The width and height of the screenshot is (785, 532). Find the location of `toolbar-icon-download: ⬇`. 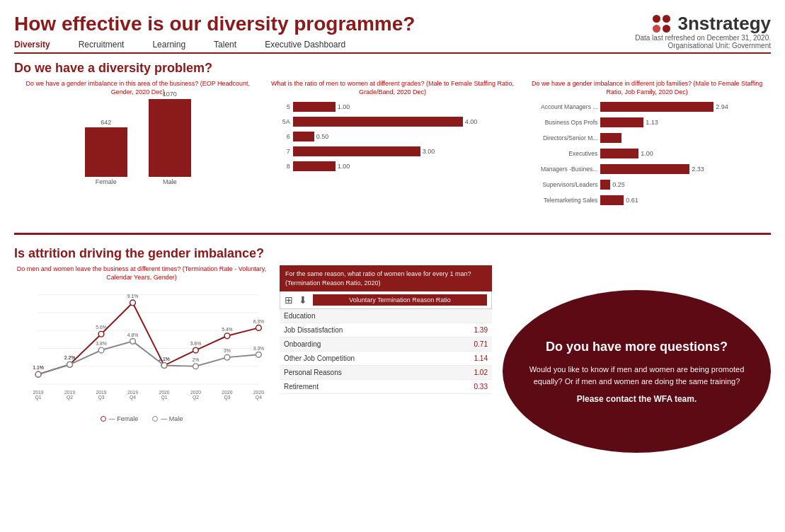

toolbar-icon-download: ⬇ is located at coordinates (303, 300).